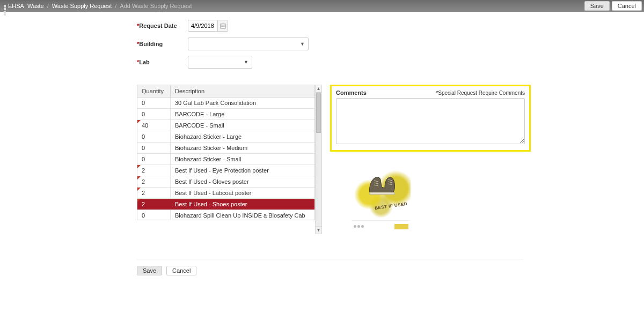 The image size is (644, 314). I want to click on lab-select: ▼, so click(220, 62).